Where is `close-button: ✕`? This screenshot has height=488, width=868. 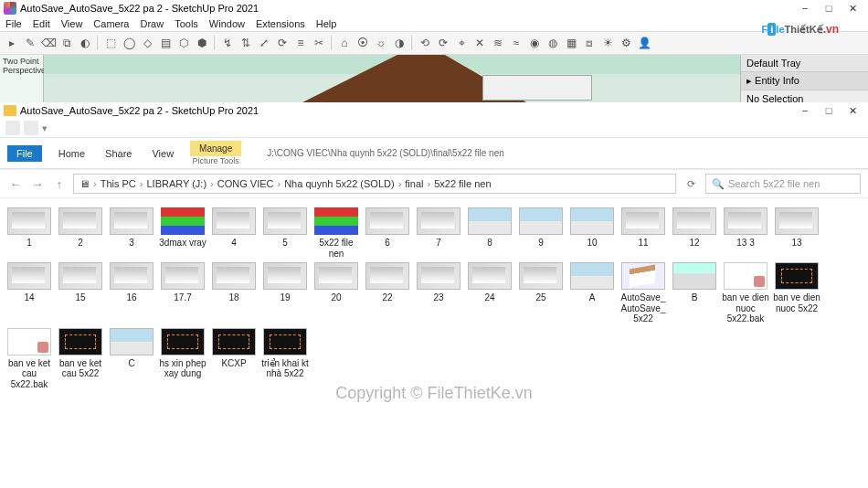
close-button: ✕ is located at coordinates (852, 8).